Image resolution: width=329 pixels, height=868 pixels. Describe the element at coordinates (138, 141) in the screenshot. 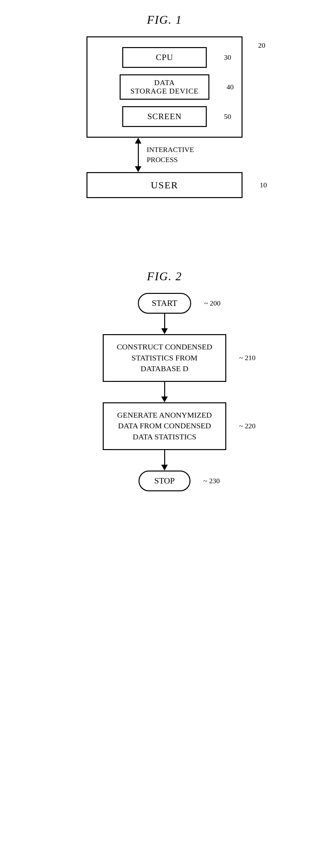

I see `arrow-head-up` at that location.